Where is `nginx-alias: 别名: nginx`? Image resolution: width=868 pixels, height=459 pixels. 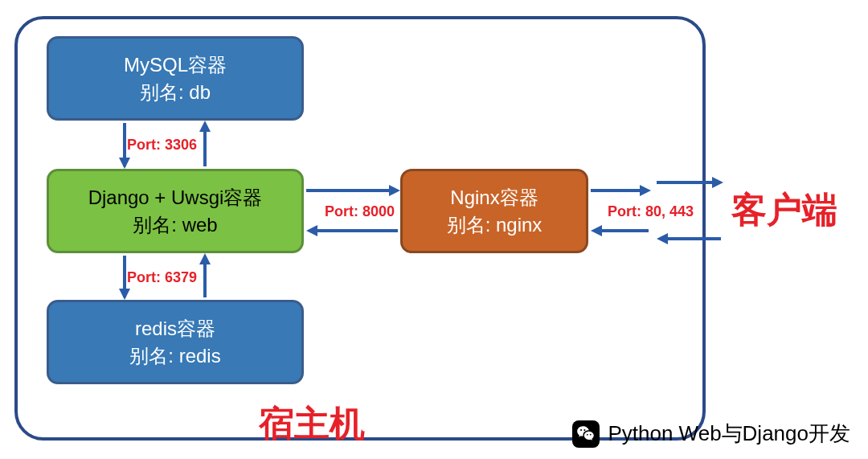 nginx-alias: 别名: nginx is located at coordinates (495, 225).